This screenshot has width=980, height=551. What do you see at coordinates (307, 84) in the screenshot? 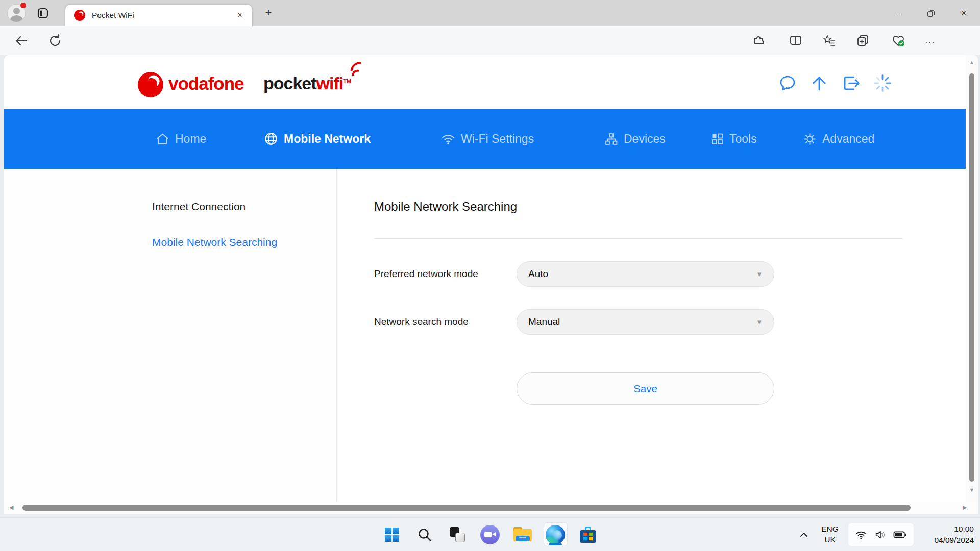
I see `pocketwifi-wordmark: pocketwifiTM` at bounding box center [307, 84].